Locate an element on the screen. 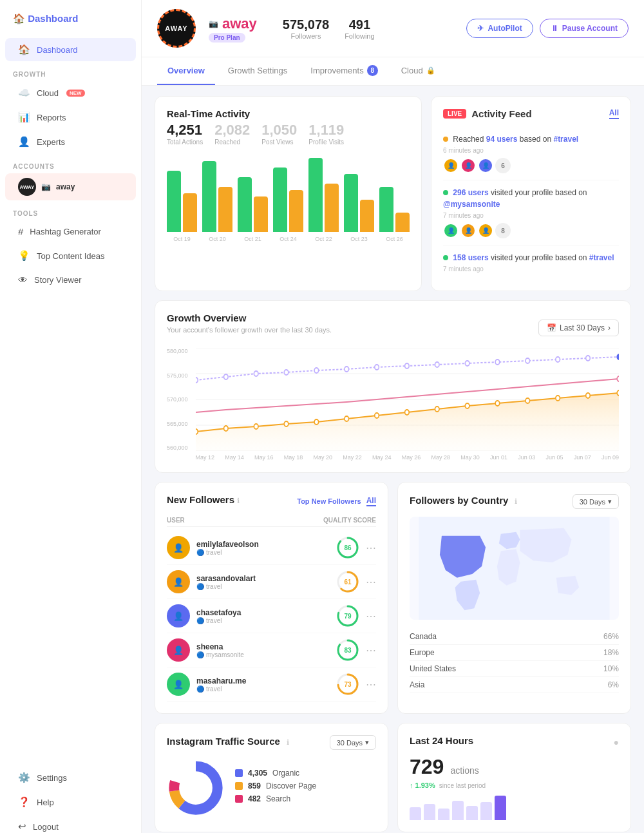  more-button-5: ⋯ is located at coordinates (371, 684).